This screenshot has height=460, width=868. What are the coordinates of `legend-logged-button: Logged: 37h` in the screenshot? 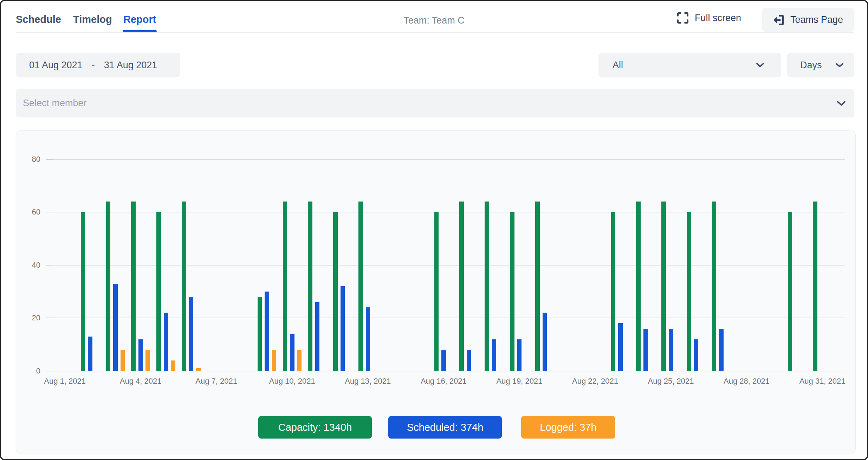 It's located at (568, 427).